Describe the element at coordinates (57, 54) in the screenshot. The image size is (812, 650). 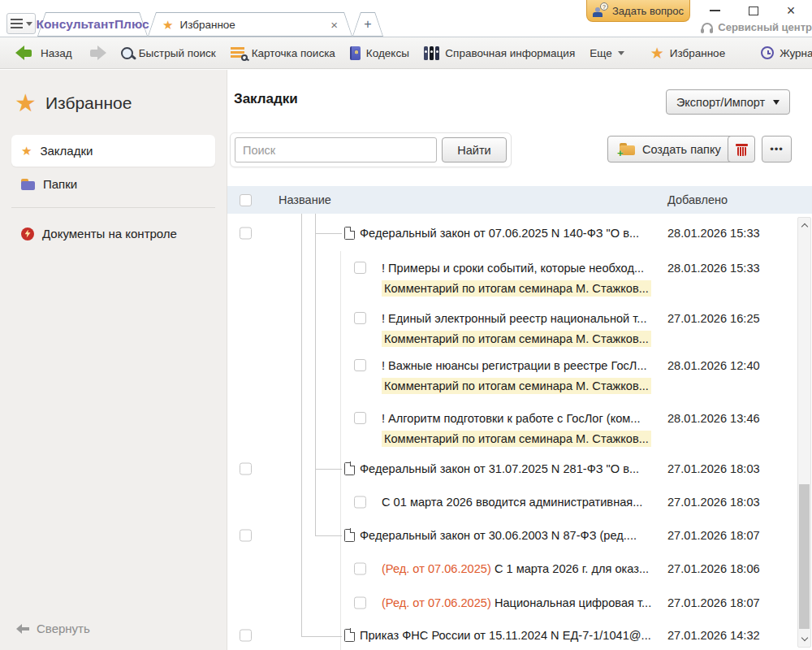
I see `back-label: Назад` at that location.